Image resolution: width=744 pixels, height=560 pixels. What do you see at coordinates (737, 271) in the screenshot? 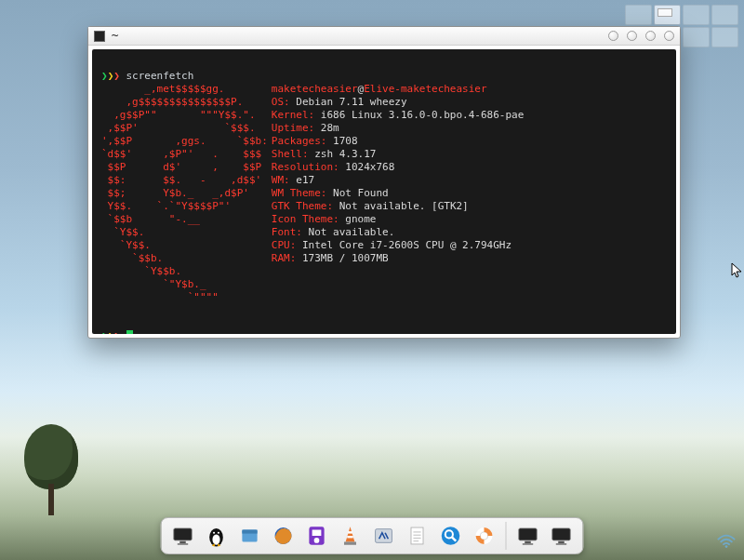
I see `mouse-cursor-icon` at bounding box center [737, 271].